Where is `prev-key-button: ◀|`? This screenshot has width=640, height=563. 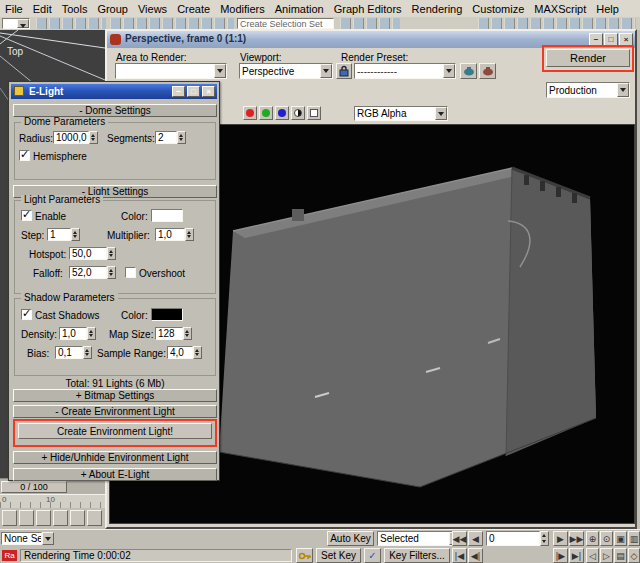
prev-key-button: ◀| is located at coordinates (476, 556).